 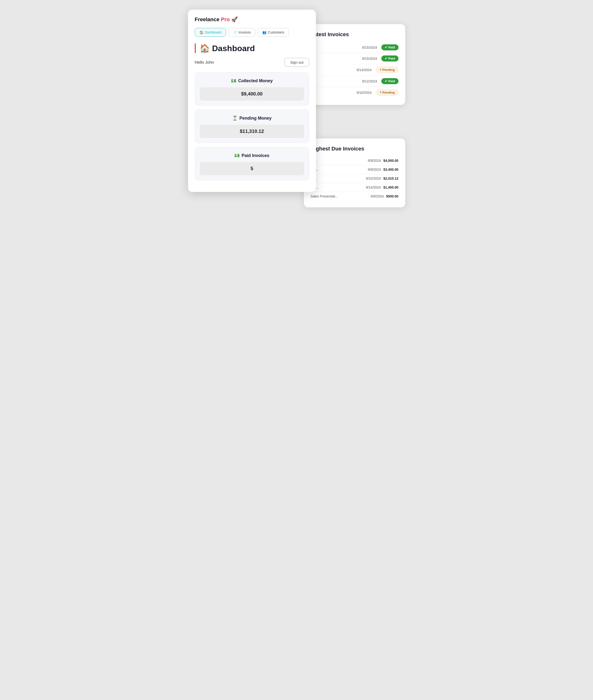 What do you see at coordinates (337, 178) in the screenshot?
I see `due-invoice-name: se...` at bounding box center [337, 178].